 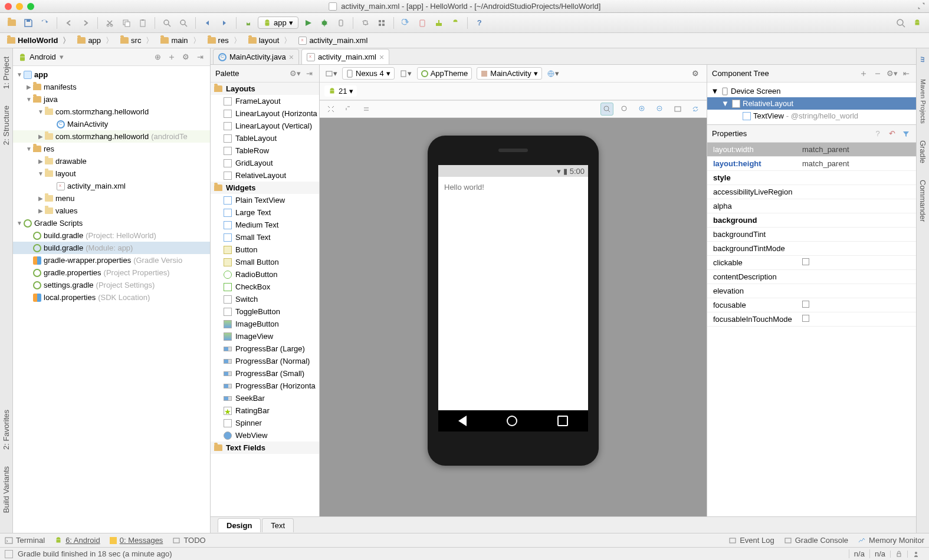 What do you see at coordinates (110, 23) in the screenshot?
I see `cut-button` at bounding box center [110, 23].